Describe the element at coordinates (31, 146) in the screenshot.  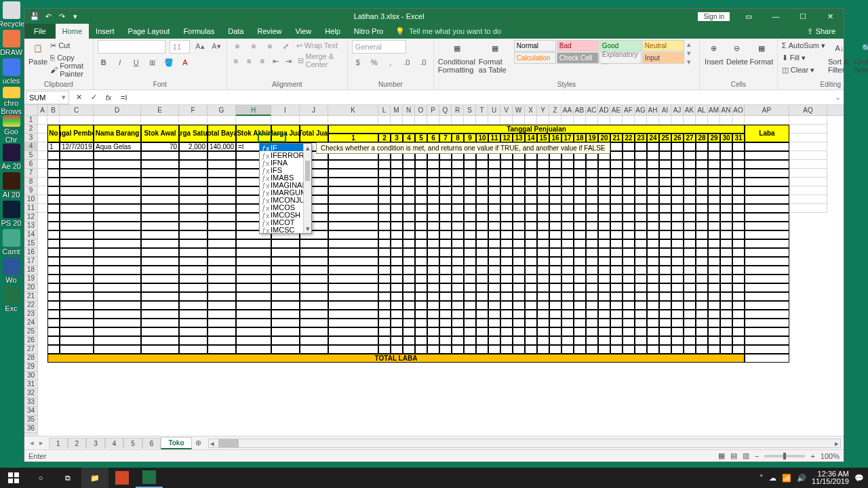
I see `row-header: 4` at that location.